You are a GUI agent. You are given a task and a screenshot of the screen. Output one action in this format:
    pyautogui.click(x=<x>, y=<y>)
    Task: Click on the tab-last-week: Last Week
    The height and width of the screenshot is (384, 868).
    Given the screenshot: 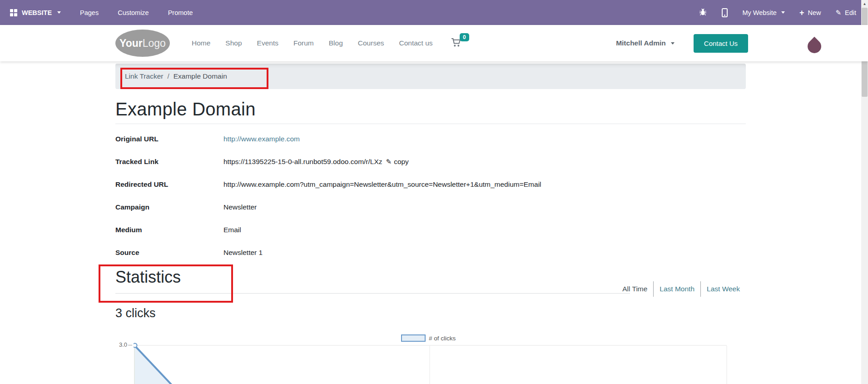 What is the action you would take?
    pyautogui.click(x=723, y=289)
    